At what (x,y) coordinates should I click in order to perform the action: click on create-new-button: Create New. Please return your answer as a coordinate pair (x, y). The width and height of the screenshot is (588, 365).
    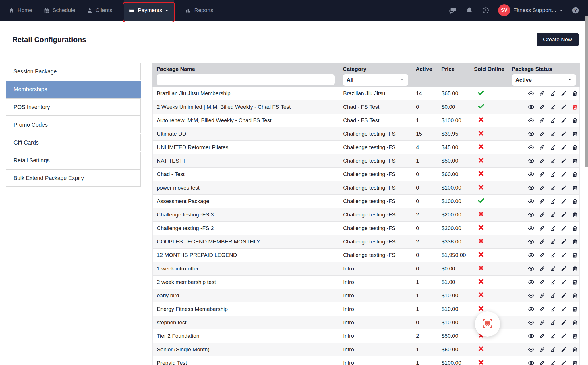
    Looking at the image, I should click on (558, 40).